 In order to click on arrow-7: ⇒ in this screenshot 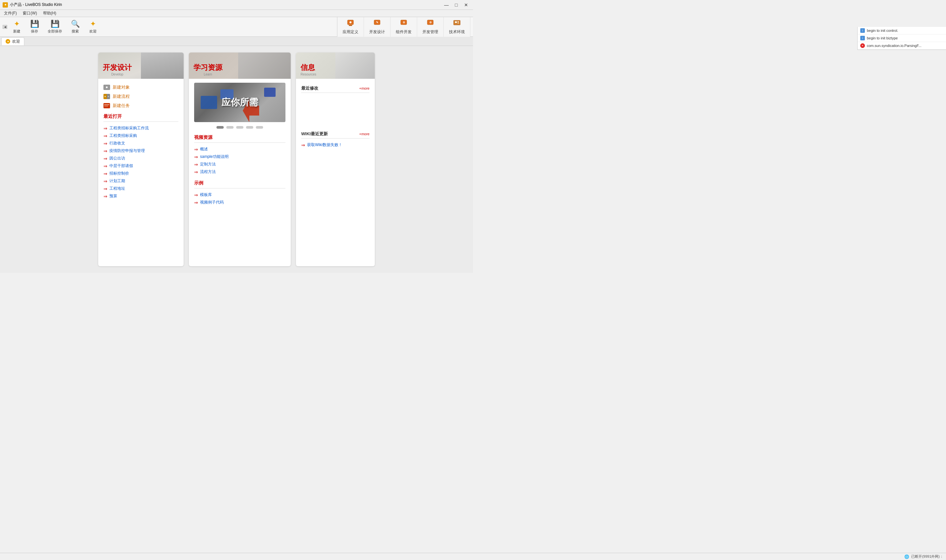, I will do `click(106, 181)`.